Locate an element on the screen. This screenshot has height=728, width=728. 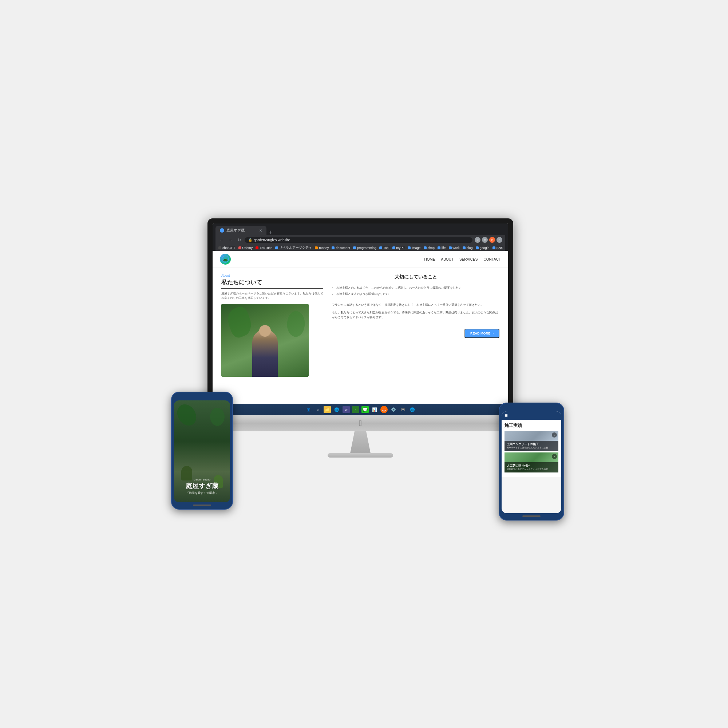
bookmark-chatgpt: chatGPT is located at coordinates (227, 248).